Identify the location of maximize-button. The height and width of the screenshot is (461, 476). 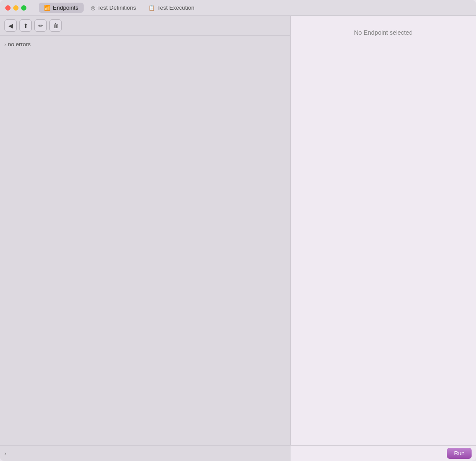
(24, 8).